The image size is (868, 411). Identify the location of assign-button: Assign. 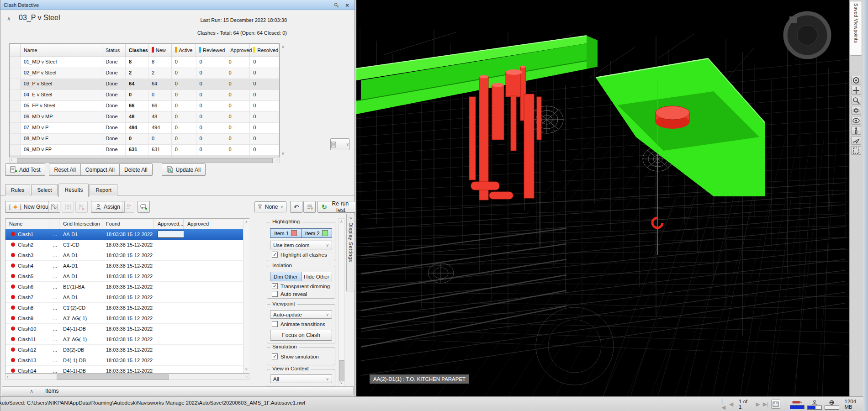
(108, 207).